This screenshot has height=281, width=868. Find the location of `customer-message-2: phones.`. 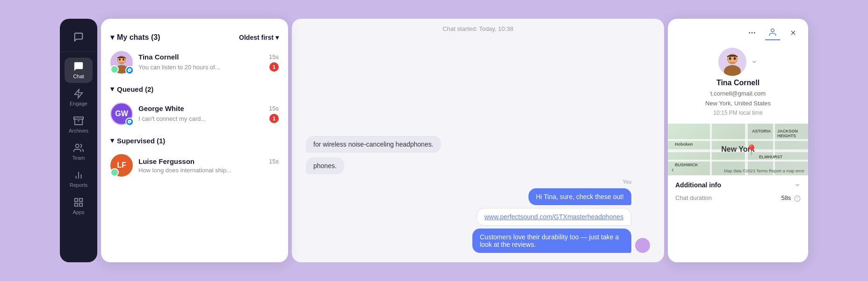

customer-message-2: phones. is located at coordinates (325, 166).